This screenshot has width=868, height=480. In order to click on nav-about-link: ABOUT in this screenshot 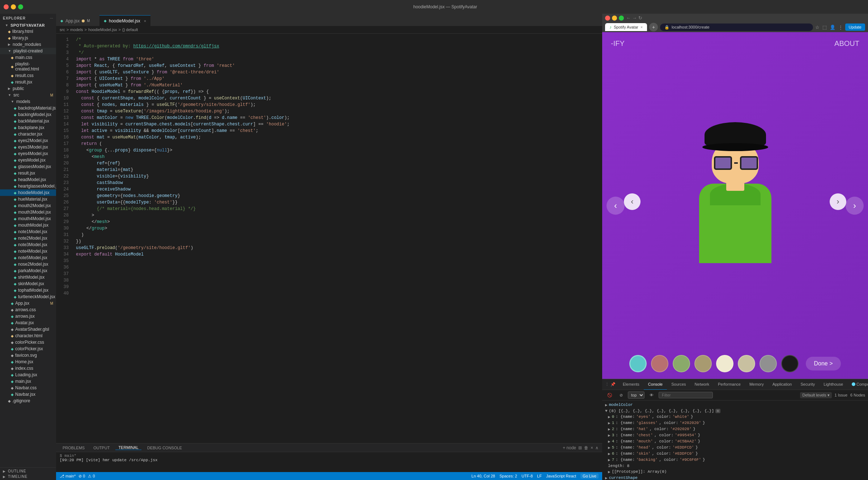, I will do `click(847, 43)`.